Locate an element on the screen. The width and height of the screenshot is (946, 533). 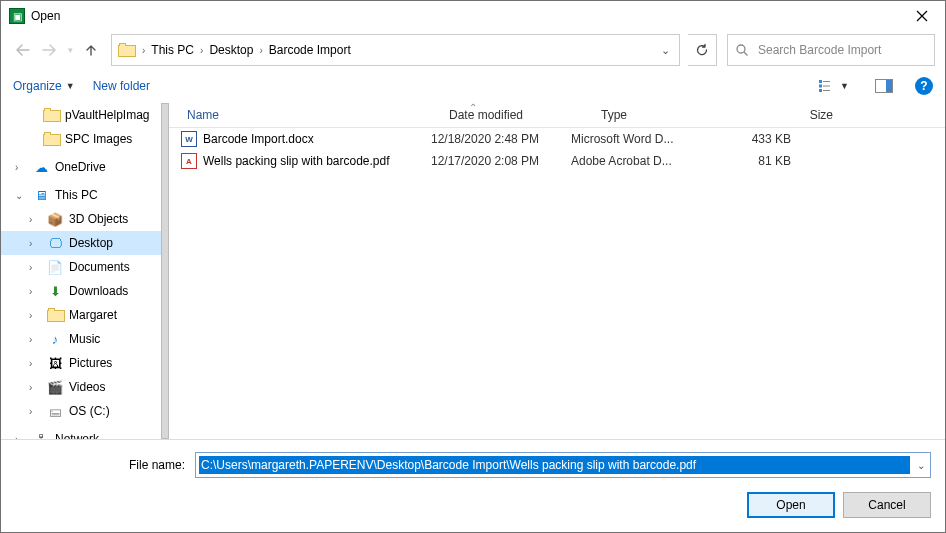
tree-label: pVaultHelpImag is located at coordinates (108, 115).